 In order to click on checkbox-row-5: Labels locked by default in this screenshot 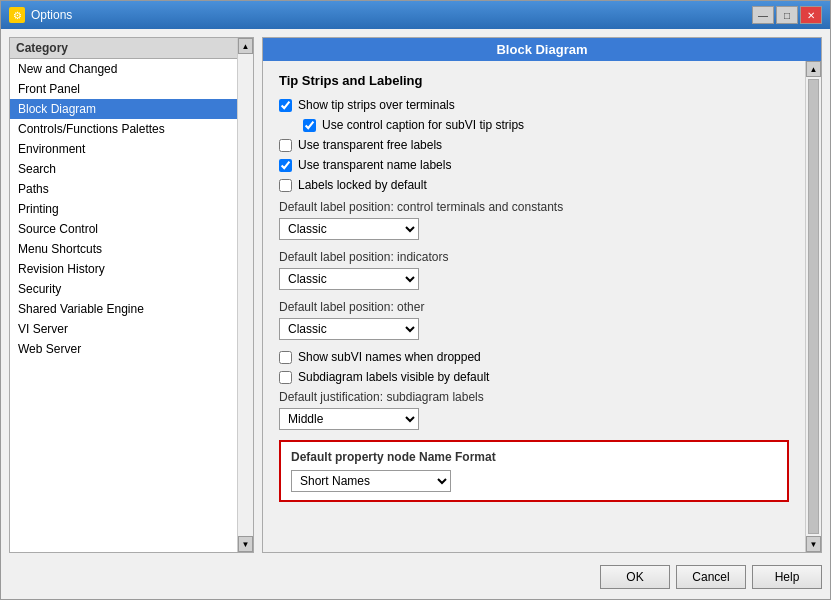, I will do `click(534, 185)`.